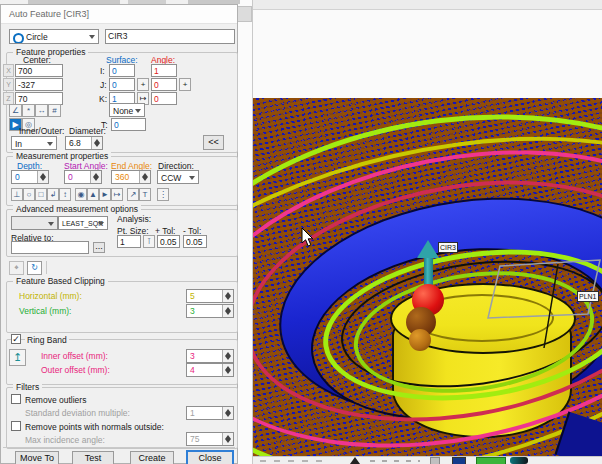  I want to click on mode-combo: None, so click(127, 110).